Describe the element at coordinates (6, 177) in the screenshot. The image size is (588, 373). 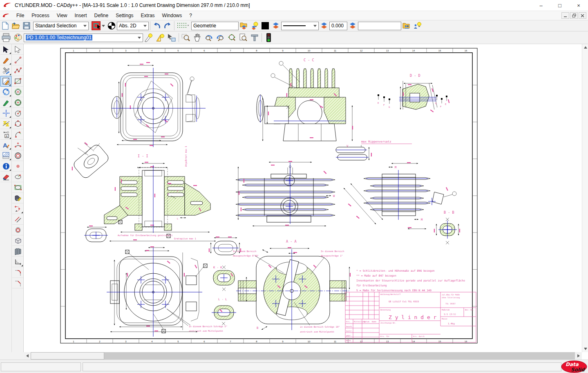
I see `erase-tool` at that location.